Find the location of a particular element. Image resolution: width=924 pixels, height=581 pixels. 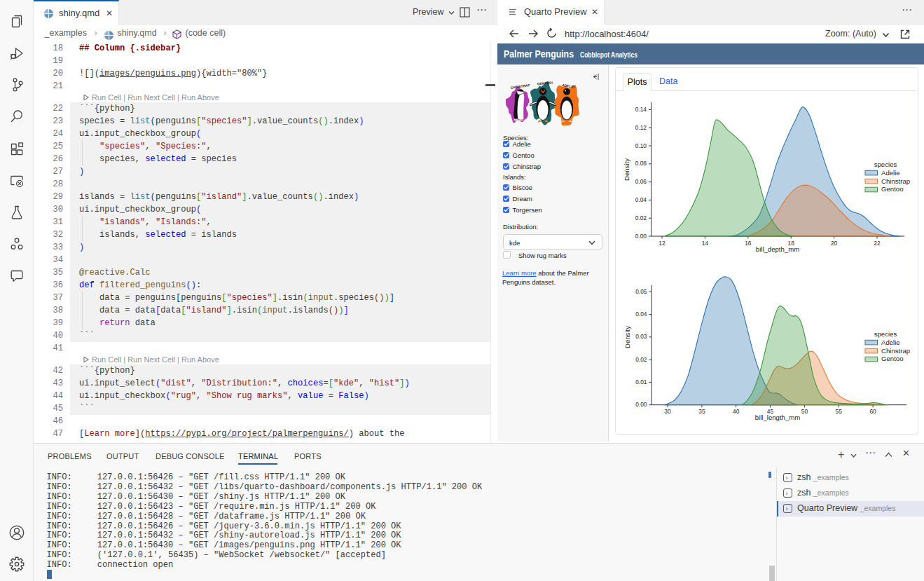

svg-text: 0.05 is located at coordinates (642, 292).